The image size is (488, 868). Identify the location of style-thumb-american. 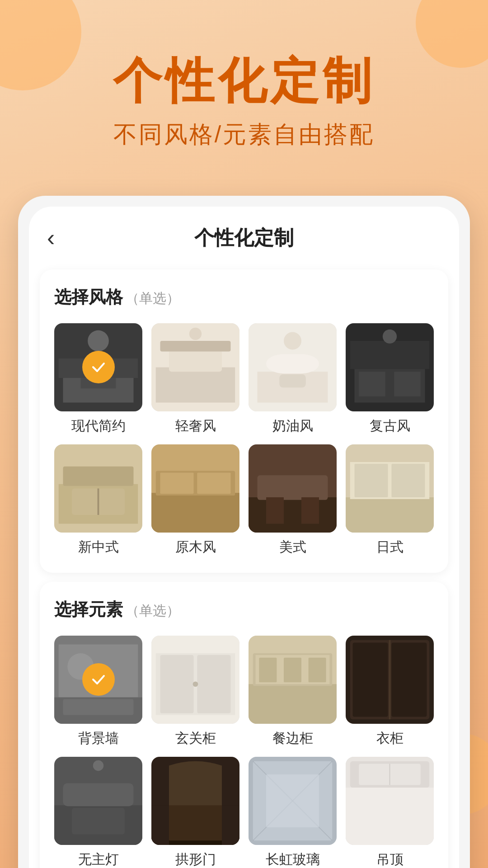
(293, 488).